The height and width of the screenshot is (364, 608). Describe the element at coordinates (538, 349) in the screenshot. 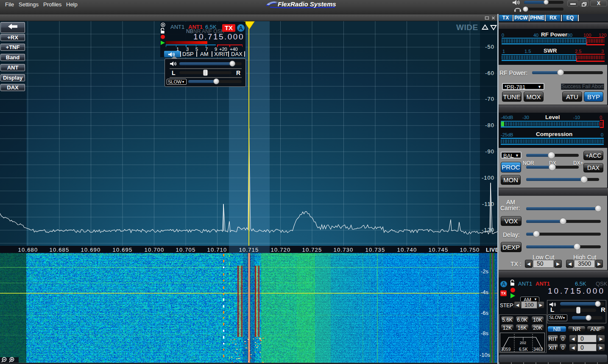

I see `svg-text: 3462` at that location.